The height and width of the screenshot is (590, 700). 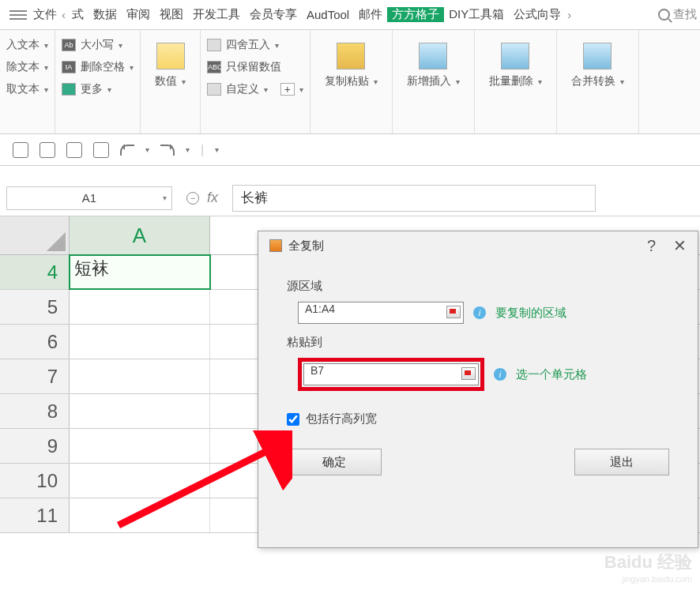 What do you see at coordinates (35, 411) in the screenshot?
I see `row-header-8: 8` at bounding box center [35, 411].